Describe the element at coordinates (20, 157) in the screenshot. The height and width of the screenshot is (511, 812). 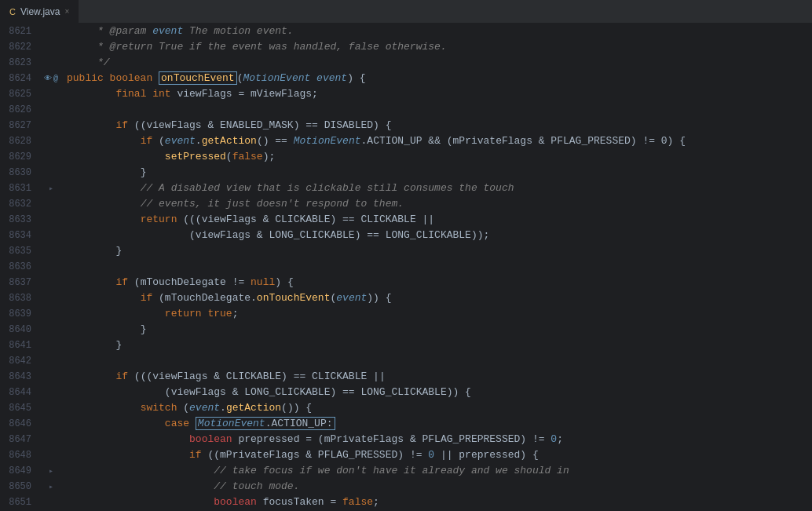
I see `line-number: 8629` at that location.